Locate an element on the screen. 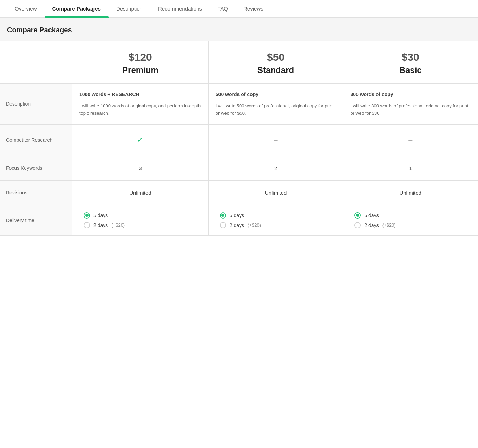 The image size is (478, 448). basic-description: 300 words of copy I will write 300 words… is located at coordinates (411, 104).